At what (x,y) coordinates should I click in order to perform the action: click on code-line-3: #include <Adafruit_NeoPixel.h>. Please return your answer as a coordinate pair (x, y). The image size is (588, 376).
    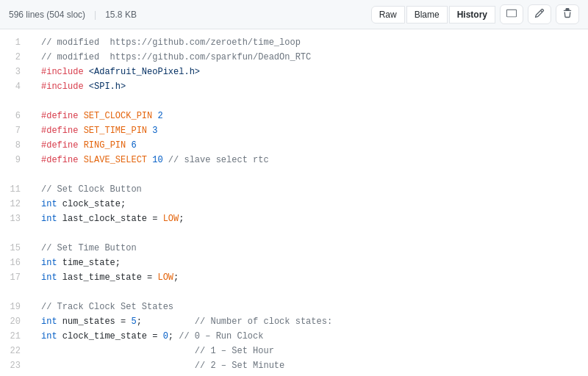
    Looking at the image, I should click on (315, 72).